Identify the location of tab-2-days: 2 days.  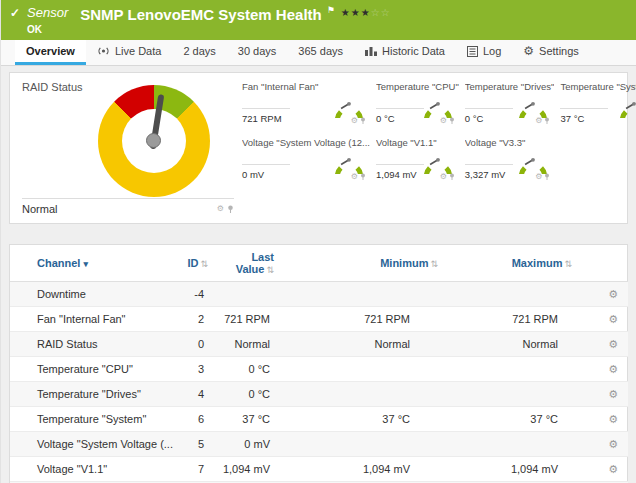
(199, 52).